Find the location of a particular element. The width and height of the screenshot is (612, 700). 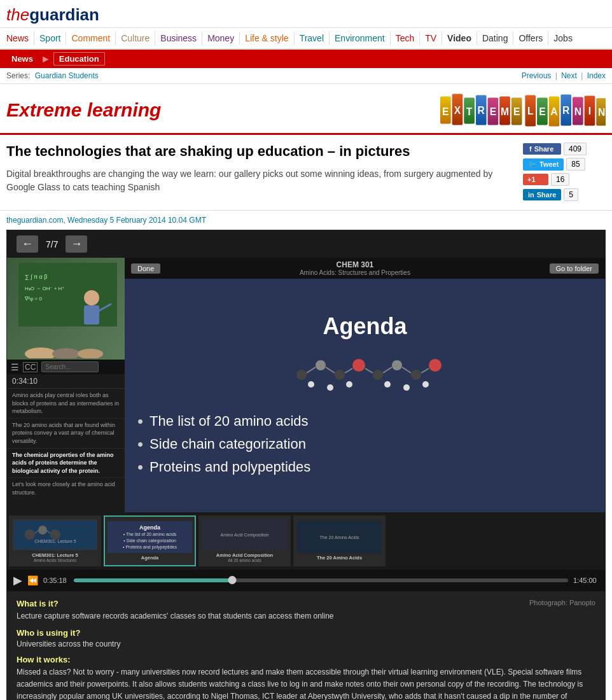

teacher-illustration: ∑ ∫ π α β H₂O → OH⁻ + H⁺ ∇²ψ = 0 is located at coordinates (66, 309).